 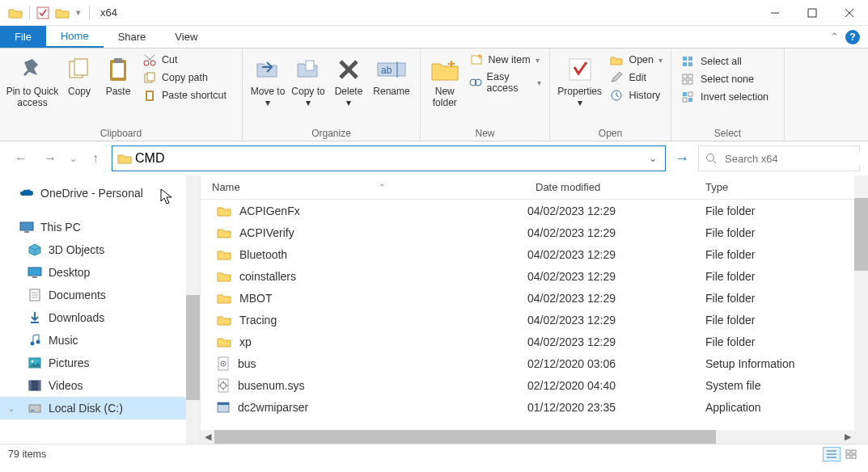 What do you see at coordinates (853, 37) in the screenshot?
I see `help-icon: ?` at bounding box center [853, 37].